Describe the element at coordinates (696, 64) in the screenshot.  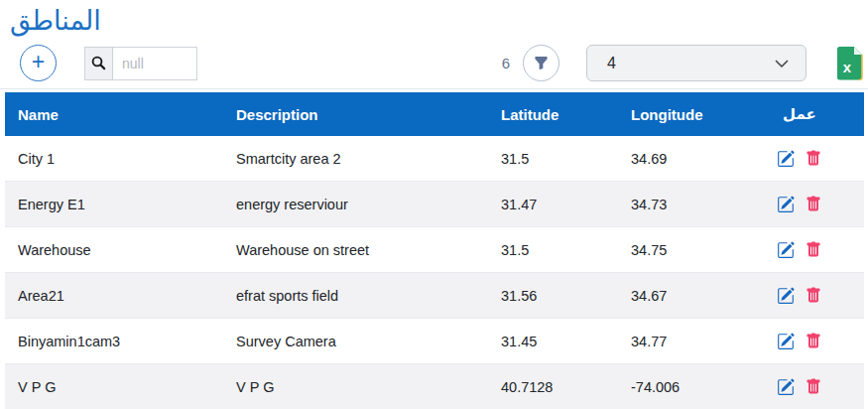
I see `page-size-select: 4` at that location.